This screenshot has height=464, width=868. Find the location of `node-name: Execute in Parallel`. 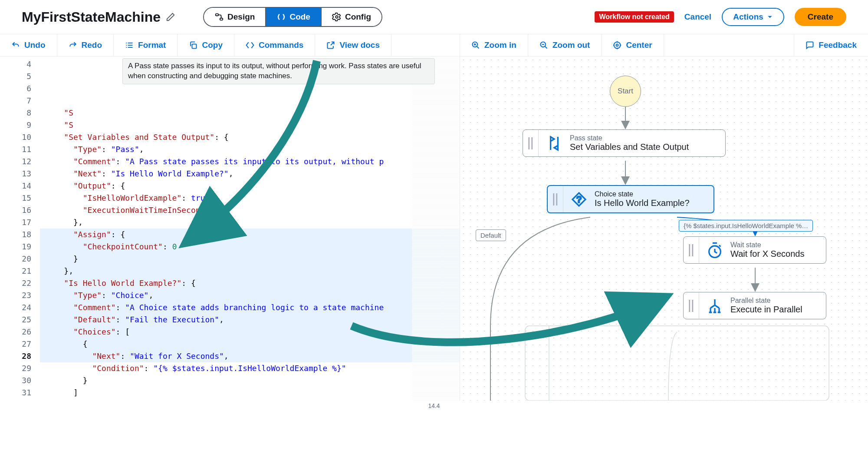

node-name: Execute in Parallel is located at coordinates (766, 309).